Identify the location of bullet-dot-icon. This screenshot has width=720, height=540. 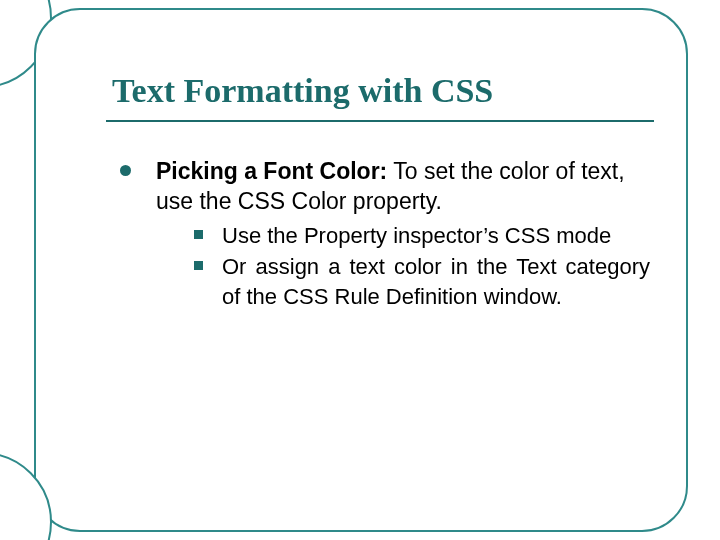
(126, 170).